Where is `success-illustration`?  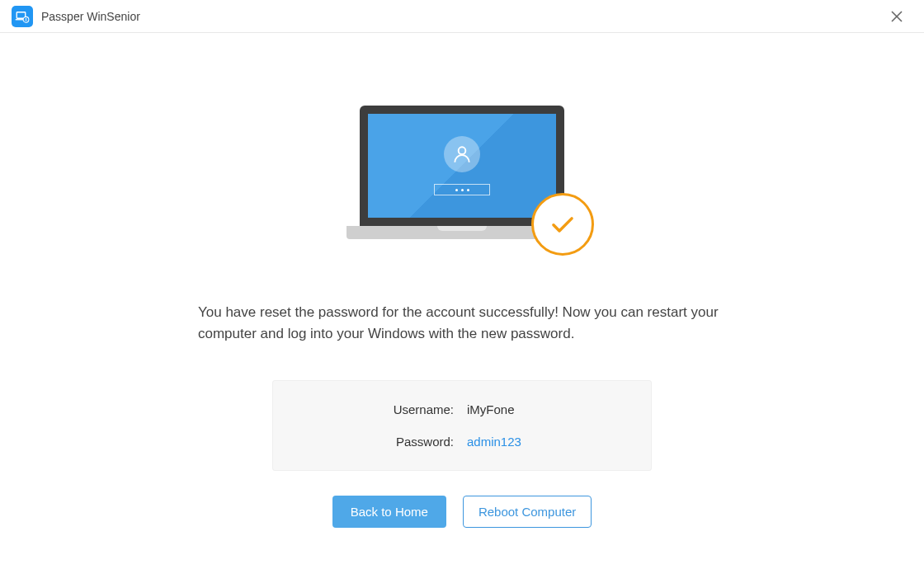 success-illustration is located at coordinates (462, 180).